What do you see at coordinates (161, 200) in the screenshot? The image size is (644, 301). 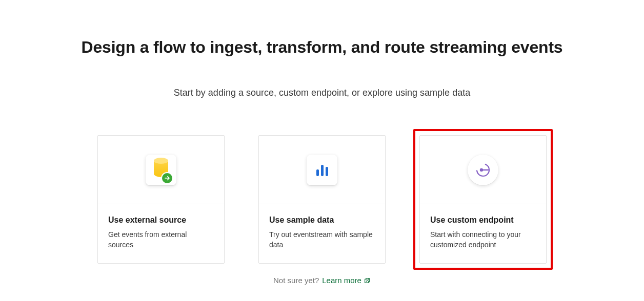 I see `card-use-external-source: Use external source Get events from exte…` at bounding box center [161, 200].